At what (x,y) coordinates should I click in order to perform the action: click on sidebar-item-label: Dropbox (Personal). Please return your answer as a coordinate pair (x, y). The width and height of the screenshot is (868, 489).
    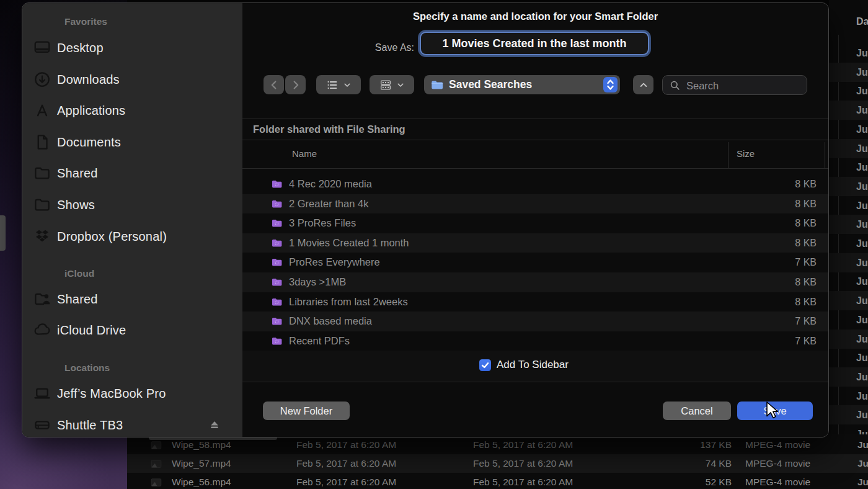
    Looking at the image, I should click on (112, 236).